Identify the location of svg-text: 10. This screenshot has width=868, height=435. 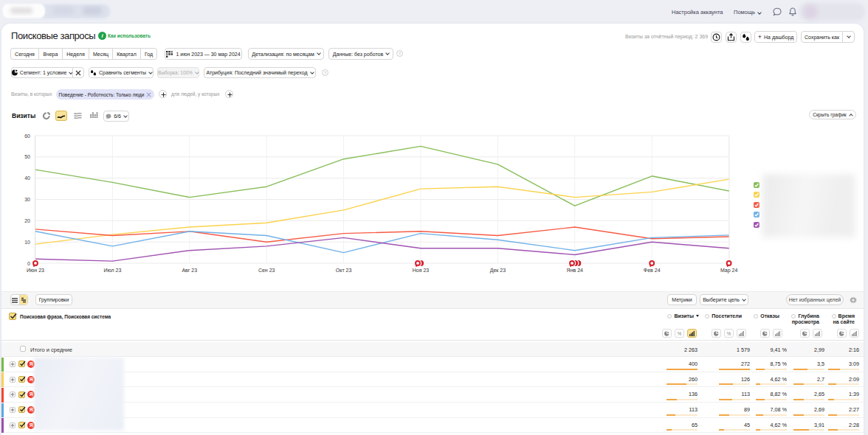
(27, 242).